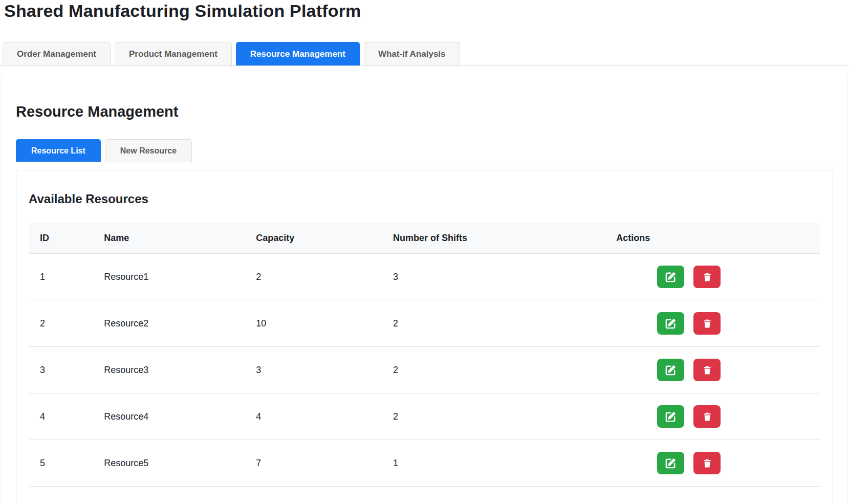  I want to click on subtab-resource-list: Resource List, so click(58, 150).